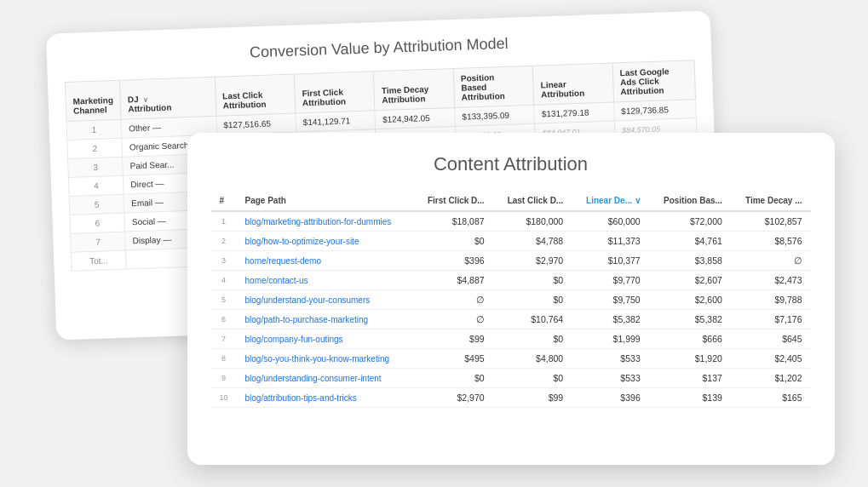 The width and height of the screenshot is (868, 487). I want to click on col-last-click-d: Last Click D..., so click(533, 201).